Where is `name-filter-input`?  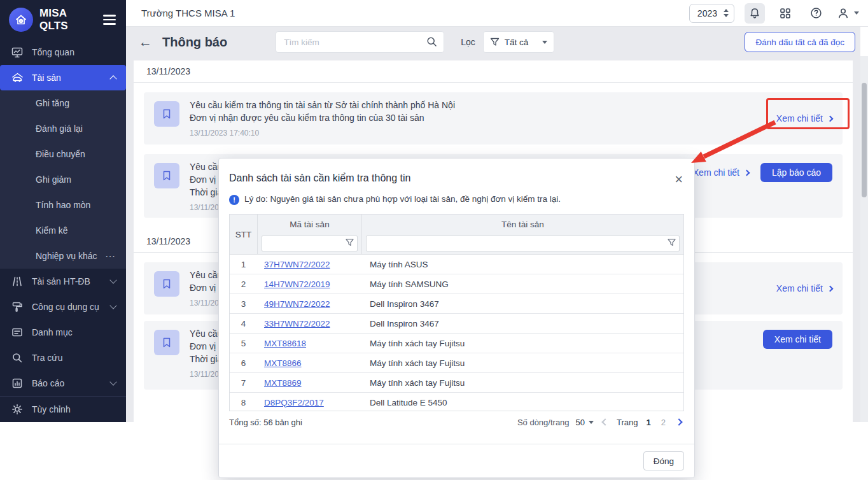 name-filter-input is located at coordinates (523, 243).